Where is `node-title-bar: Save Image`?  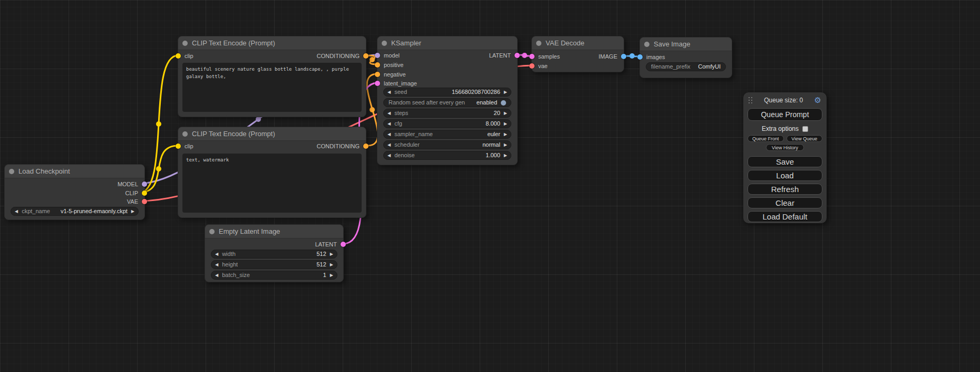 node-title-bar: Save Image is located at coordinates (686, 44).